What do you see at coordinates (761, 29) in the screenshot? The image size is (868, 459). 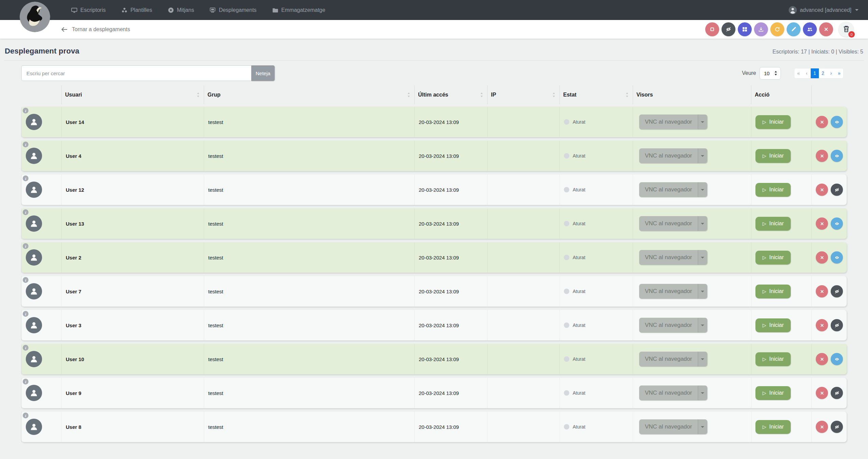 I see `download-button` at bounding box center [761, 29].